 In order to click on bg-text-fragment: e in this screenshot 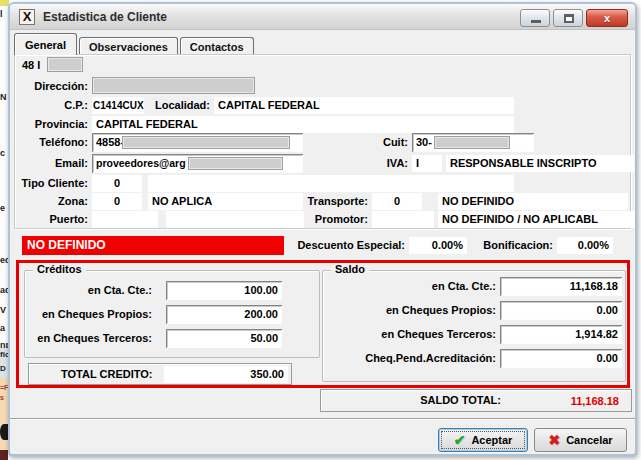, I will do `click(2, 208)`.